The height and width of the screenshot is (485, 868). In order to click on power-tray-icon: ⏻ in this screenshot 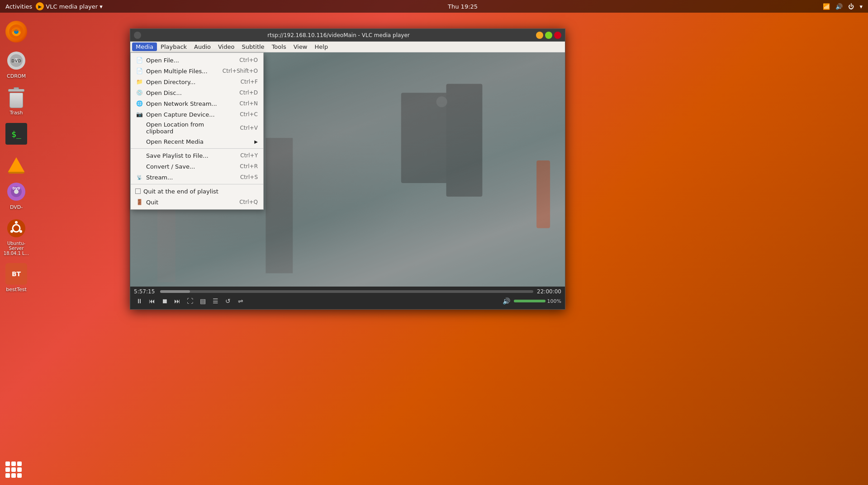, I will do `click(851, 6)`.